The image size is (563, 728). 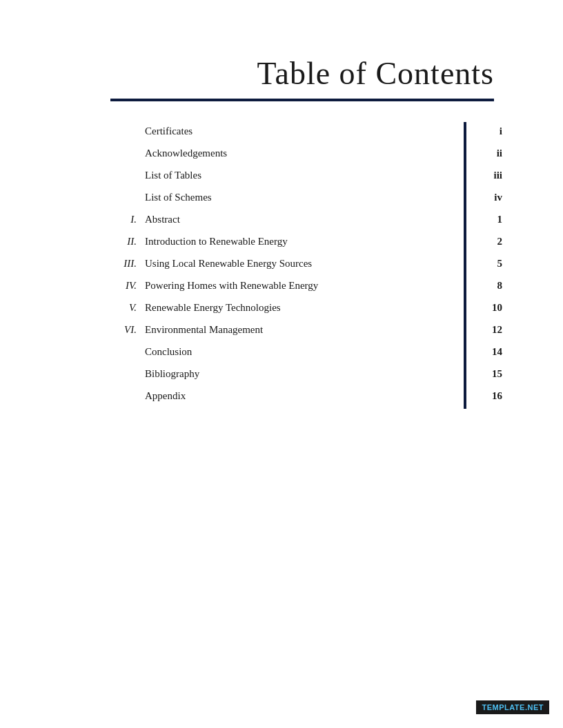 What do you see at coordinates (309, 199) in the screenshot?
I see `toc-row: List of Schemesiv` at bounding box center [309, 199].